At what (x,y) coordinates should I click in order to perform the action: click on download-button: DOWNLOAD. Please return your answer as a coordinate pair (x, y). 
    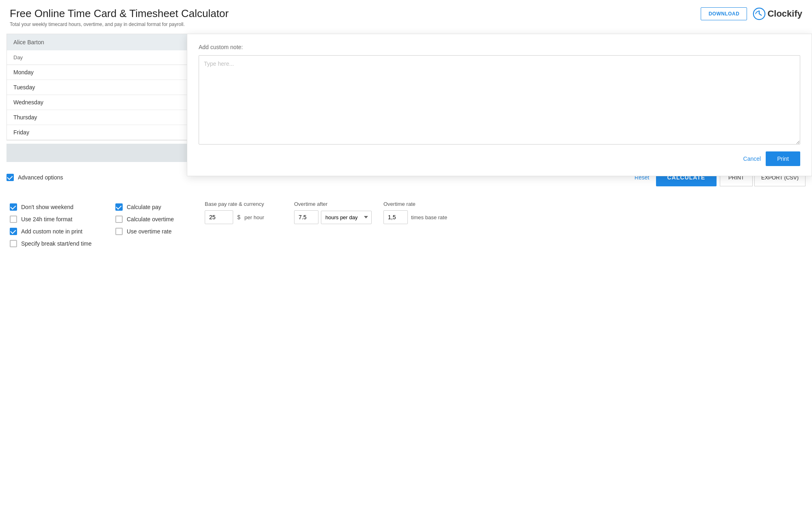
    Looking at the image, I should click on (724, 14).